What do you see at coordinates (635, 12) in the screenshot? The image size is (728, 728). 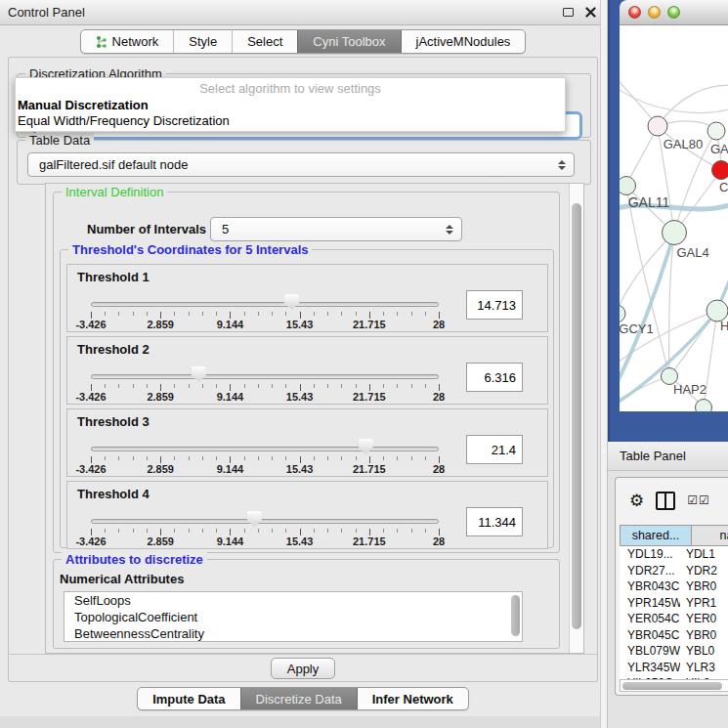 I see `close-traffic-light-icon` at bounding box center [635, 12].